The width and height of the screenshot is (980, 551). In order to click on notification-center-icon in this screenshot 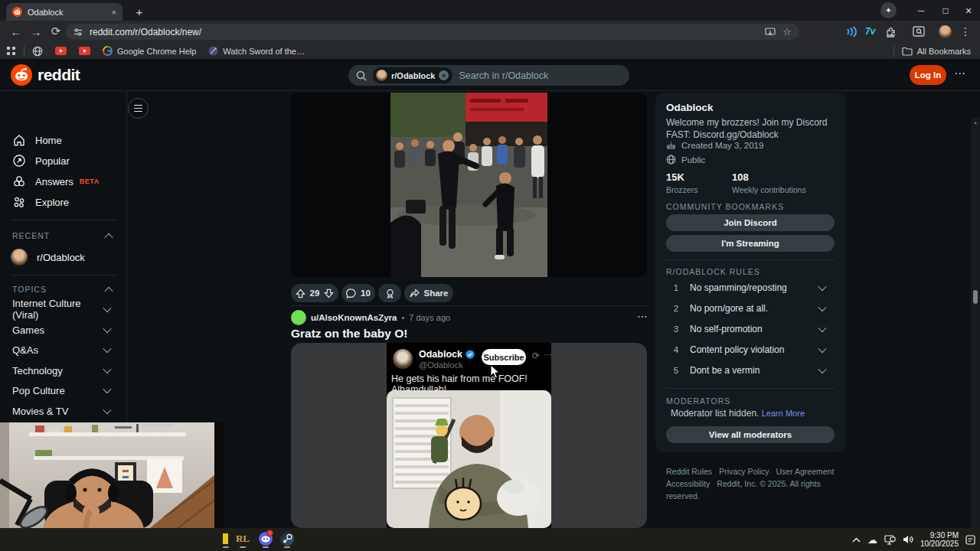, I will do `click(971, 540)`.